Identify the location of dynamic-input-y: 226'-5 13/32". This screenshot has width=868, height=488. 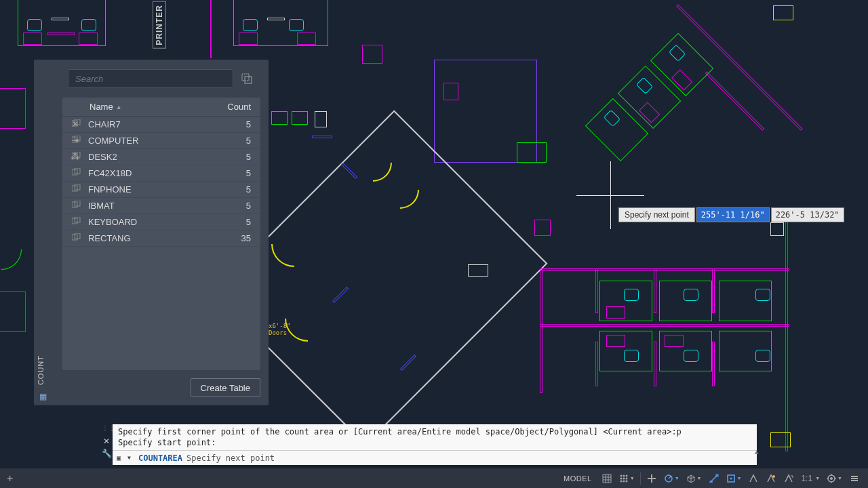
(808, 215).